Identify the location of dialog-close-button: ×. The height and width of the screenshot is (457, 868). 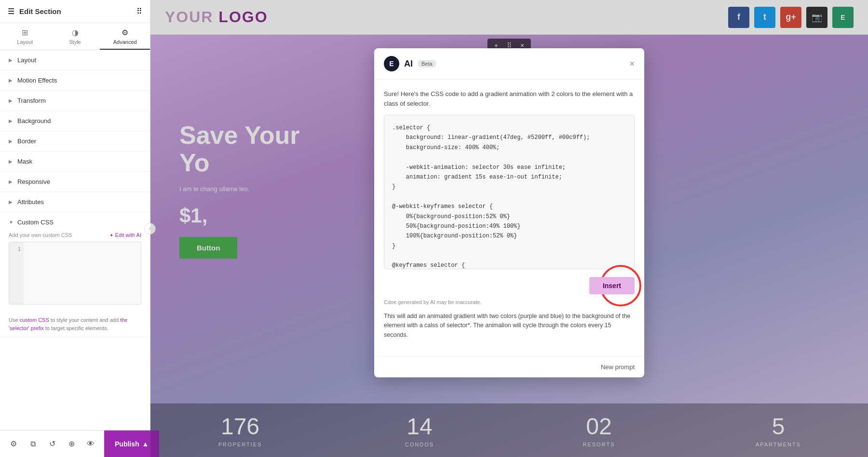
(632, 64).